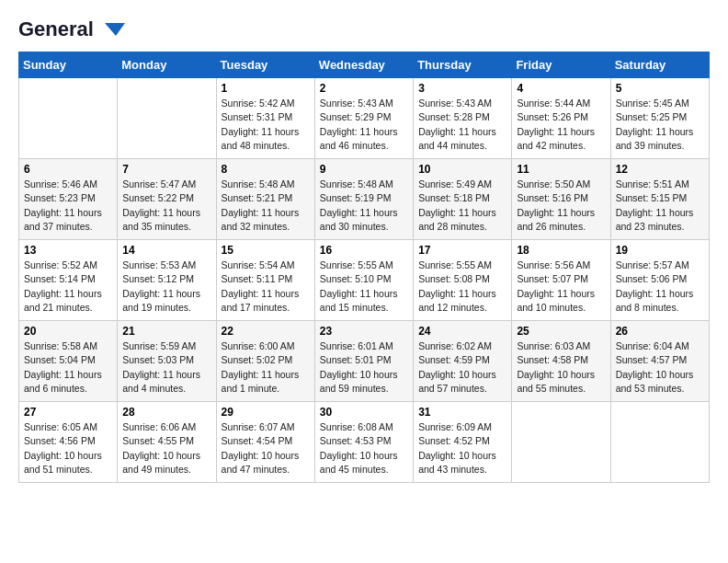  Describe the element at coordinates (561, 65) in the screenshot. I see `weekday-header-friday: Friday` at that location.